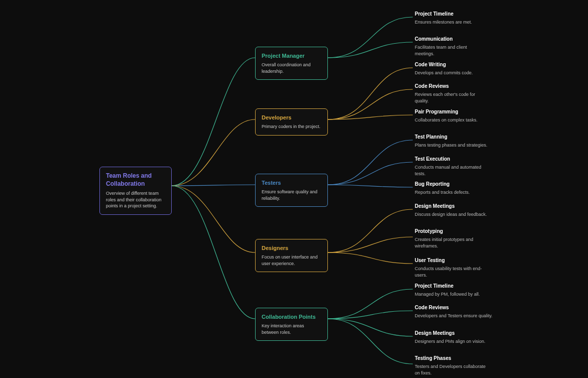  I want to click on leaf-desc: Plans testing phases and strategies., so click(452, 146).